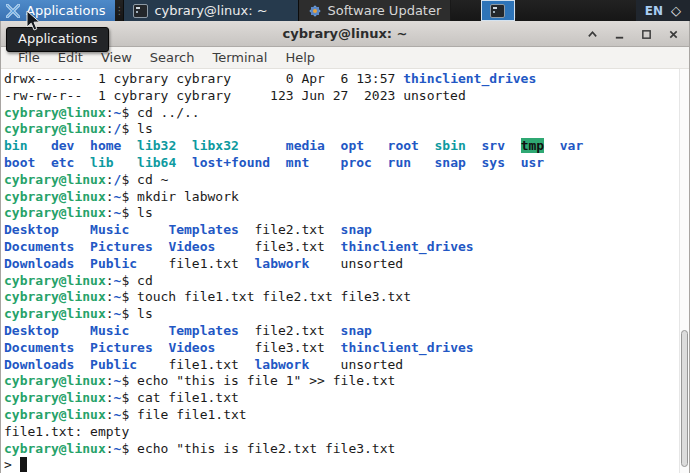 Image resolution: width=690 pixels, height=473 pixels. I want to click on window-controls, so click(633, 34).